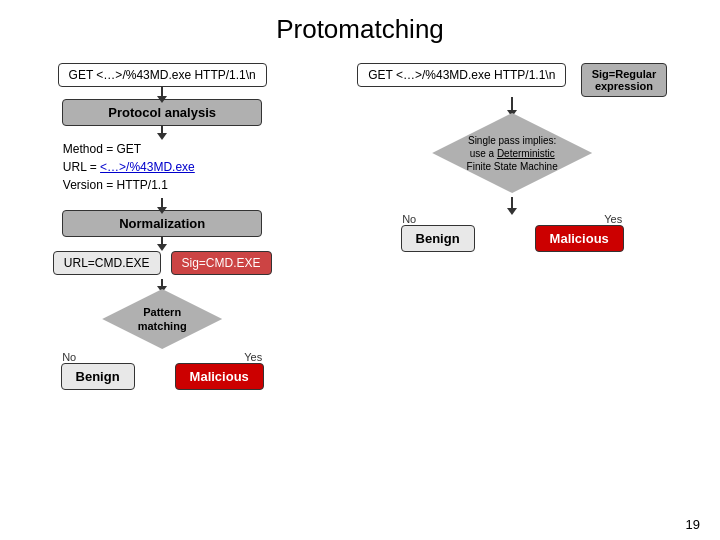 The width and height of the screenshot is (720, 540). Describe the element at coordinates (222, 263) in the screenshot. I see `sig-cmd-box: Sig=CMD.EXE` at that location.